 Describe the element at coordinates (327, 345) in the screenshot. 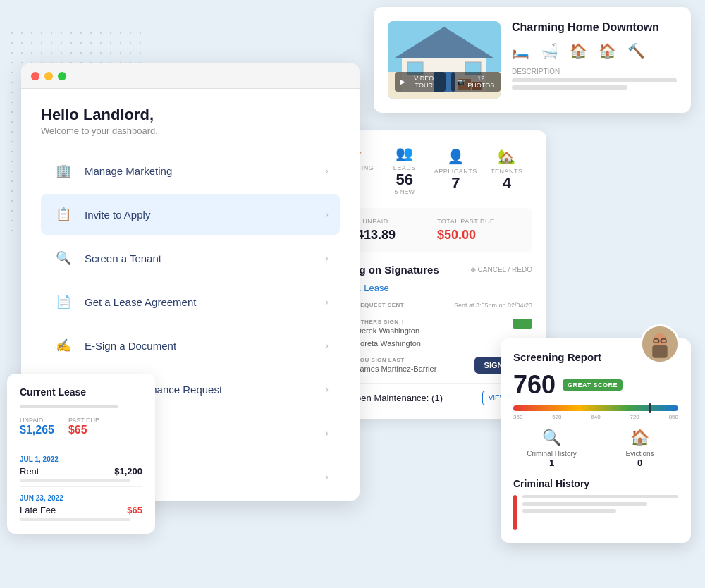

I see `chevron-icon-4: ›` at that location.